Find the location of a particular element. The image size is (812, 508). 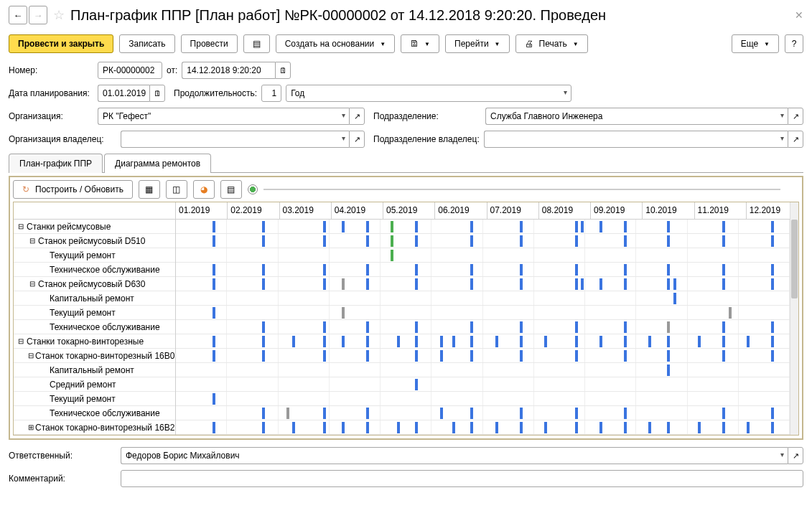

responsible-select: Федоров Борис Михайлович is located at coordinates (454, 456).